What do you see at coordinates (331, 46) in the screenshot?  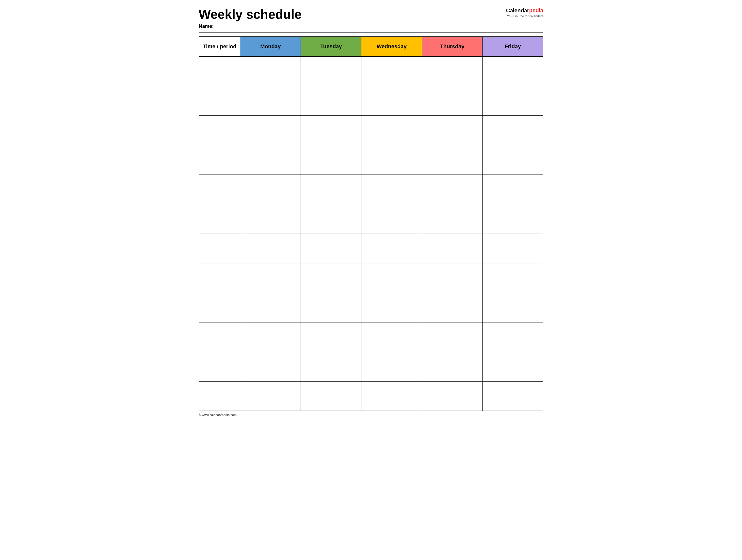 I see `col-header-tuesday: Tuesday` at bounding box center [331, 46].